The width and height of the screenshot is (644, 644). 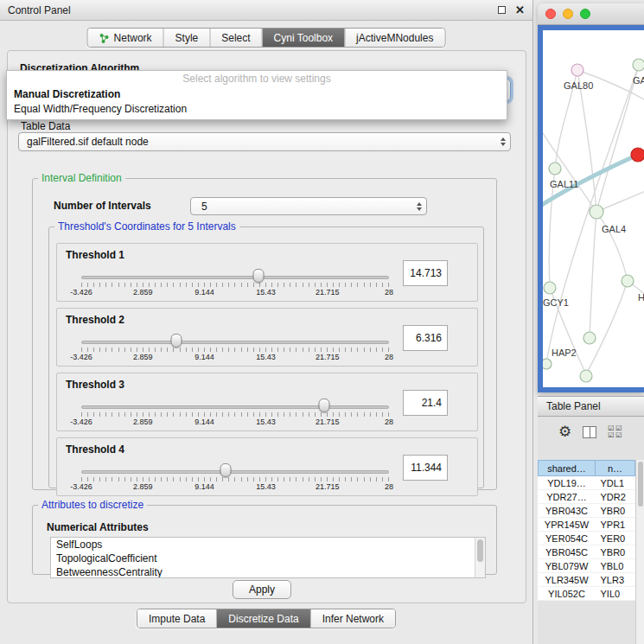 What do you see at coordinates (591, 406) in the screenshot?
I see `table-panel-header: Table Panel` at bounding box center [591, 406].